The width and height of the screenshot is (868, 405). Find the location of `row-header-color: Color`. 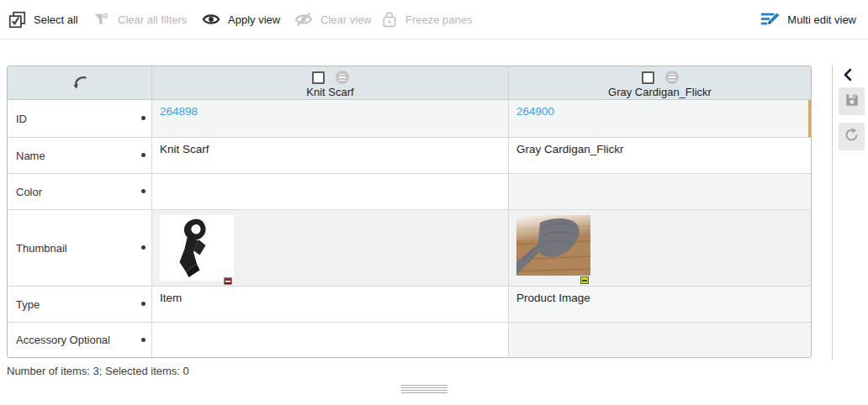

row-header-color: Color is located at coordinates (80, 192).